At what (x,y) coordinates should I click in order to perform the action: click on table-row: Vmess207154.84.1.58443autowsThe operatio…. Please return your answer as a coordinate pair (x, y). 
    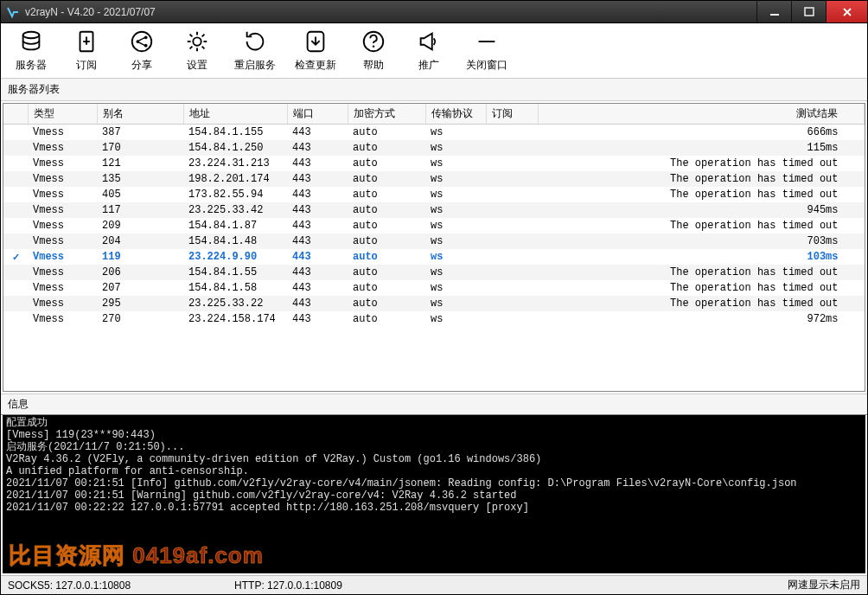
    Looking at the image, I should click on (434, 288).